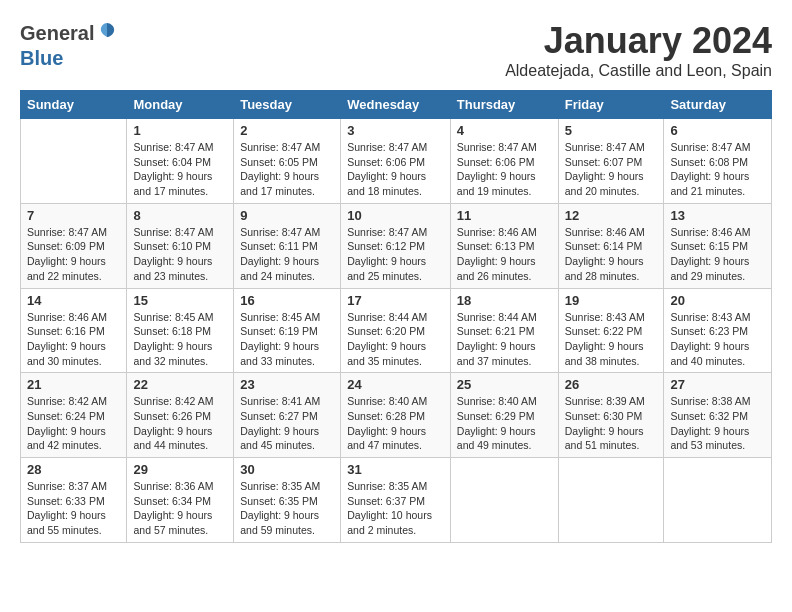  What do you see at coordinates (718, 384) in the screenshot?
I see `day-number: 27` at bounding box center [718, 384].